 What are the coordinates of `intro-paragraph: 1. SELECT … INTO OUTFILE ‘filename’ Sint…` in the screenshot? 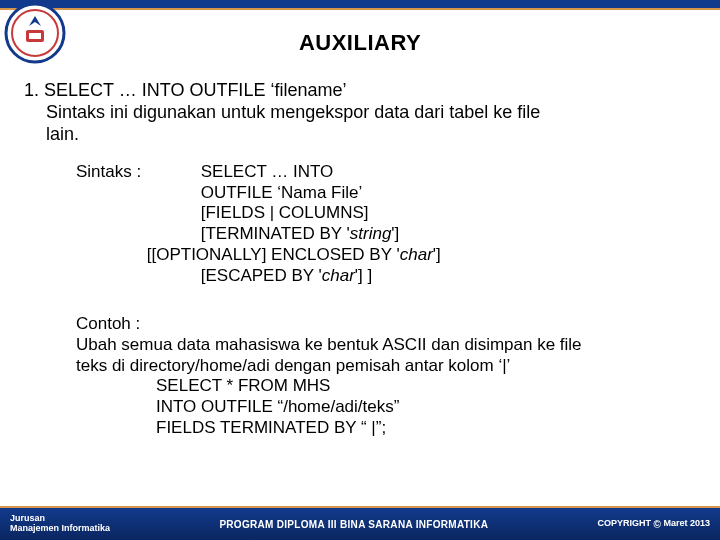 It's located at (360, 113).